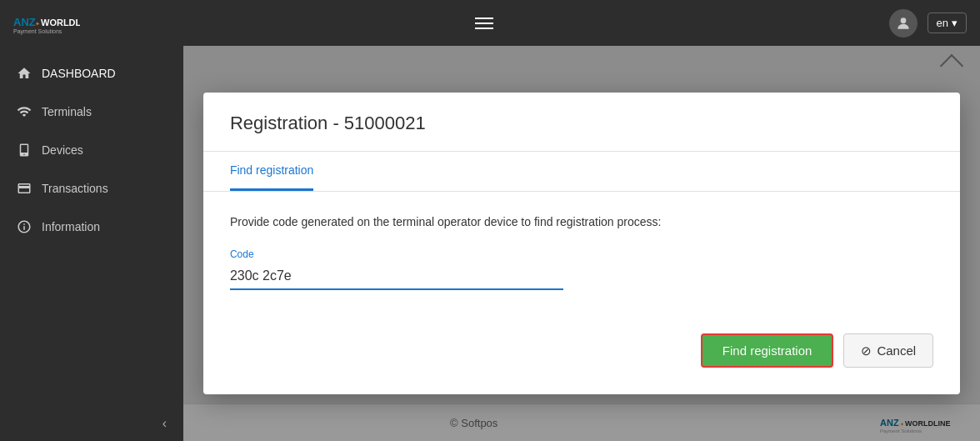 The image size is (980, 441). I want to click on hamburger-menu, so click(484, 23).